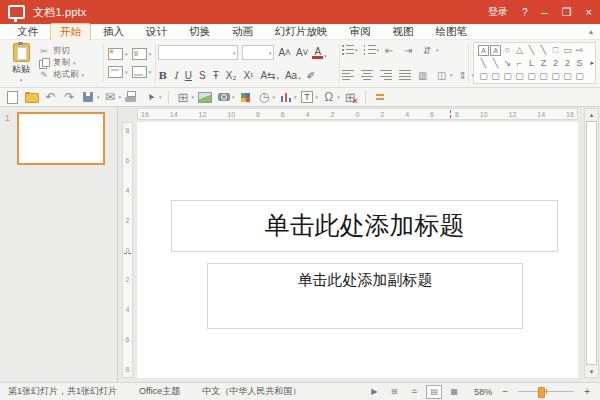 This screenshot has width=600, height=400. I want to click on print-button, so click(132, 98).